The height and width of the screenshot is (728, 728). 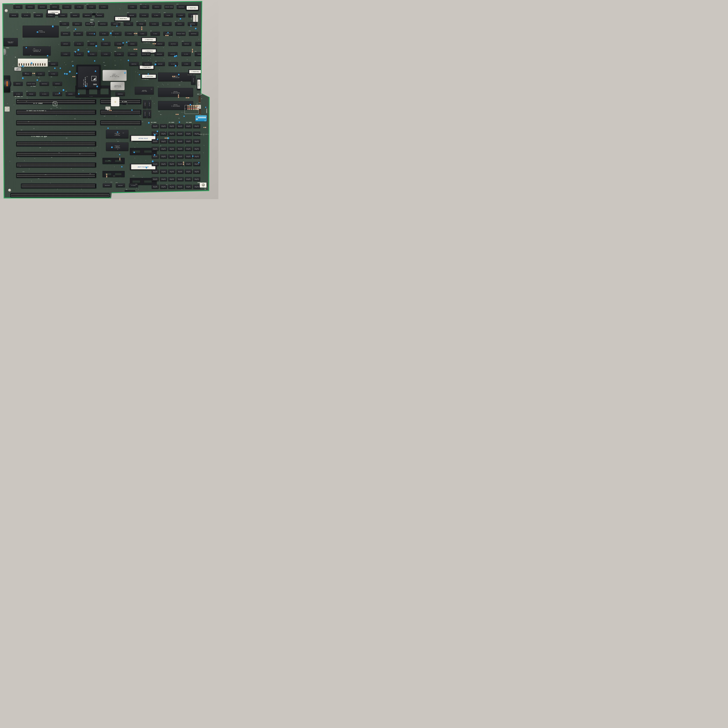 What do you see at coordinates (40, 81) in the screenshot?
I see `silk-ref-designator: U73` at bounding box center [40, 81].